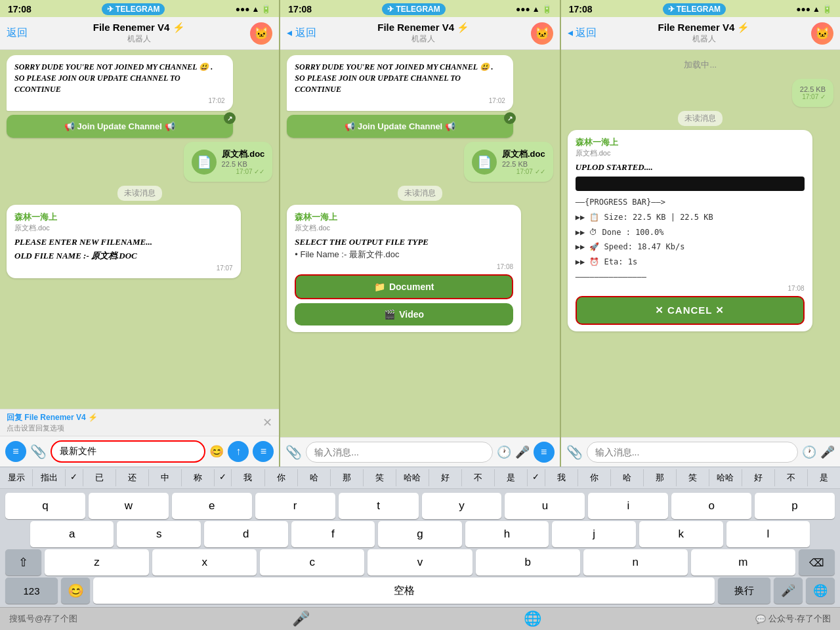 Image resolution: width=840 pixels, height=630 pixels. What do you see at coordinates (198, 478) in the screenshot?
I see `sug-6: 称` at bounding box center [198, 478].